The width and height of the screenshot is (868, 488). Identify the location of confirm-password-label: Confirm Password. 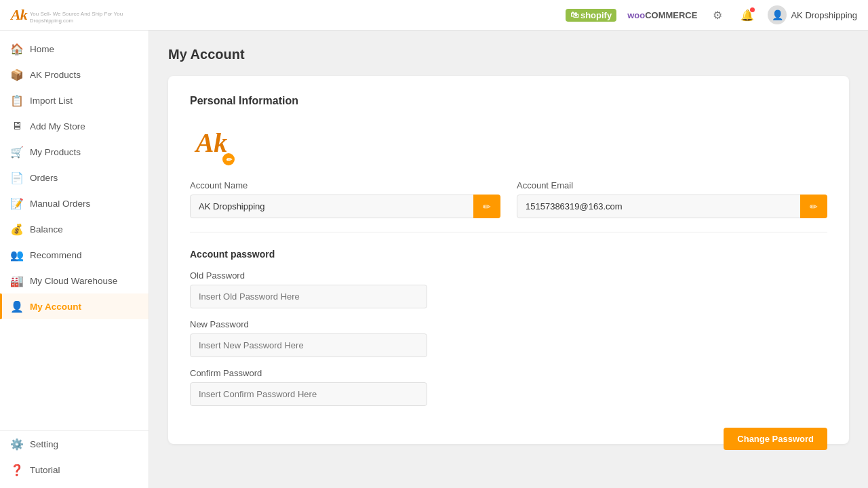
(509, 373).